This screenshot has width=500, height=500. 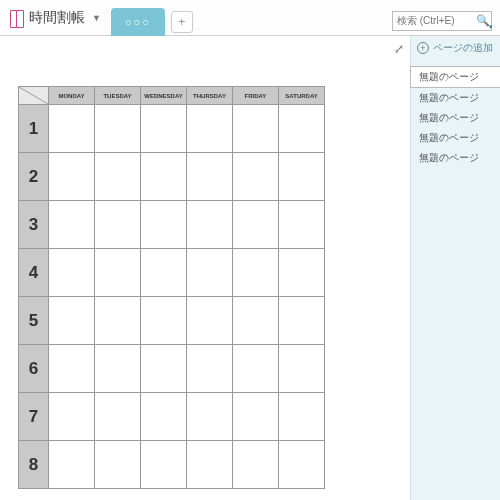 I want to click on plus-circle-icon: +, so click(x=423, y=48).